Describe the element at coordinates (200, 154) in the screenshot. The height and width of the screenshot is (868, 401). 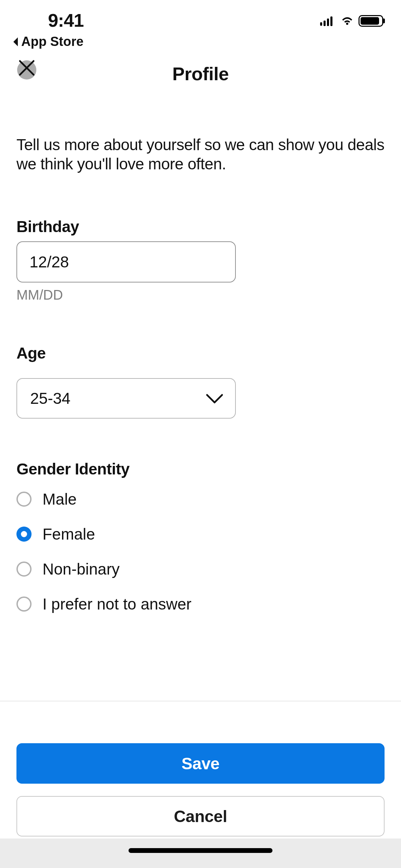
I see `intro-text: Tell us more about yourself so we can sh…` at that location.